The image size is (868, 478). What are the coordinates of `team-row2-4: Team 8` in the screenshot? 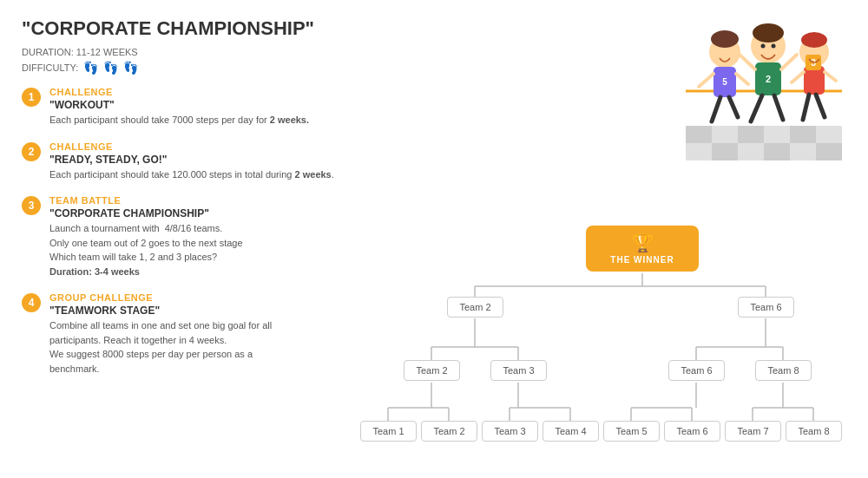 It's located at (783, 370).